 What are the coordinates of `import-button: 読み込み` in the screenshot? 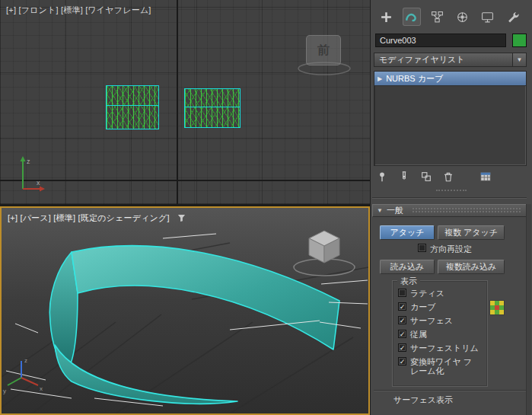 It's located at (407, 267).